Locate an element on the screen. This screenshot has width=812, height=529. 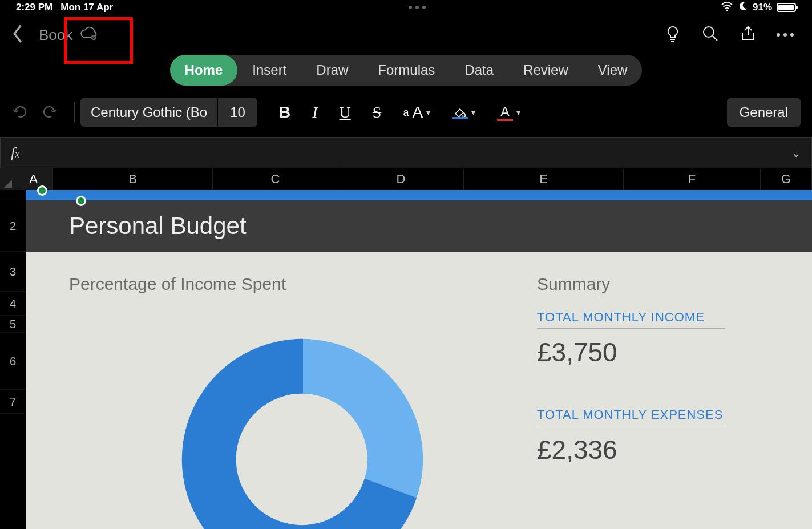
chart-title: Percentage of Income Spent is located at coordinates (303, 284).